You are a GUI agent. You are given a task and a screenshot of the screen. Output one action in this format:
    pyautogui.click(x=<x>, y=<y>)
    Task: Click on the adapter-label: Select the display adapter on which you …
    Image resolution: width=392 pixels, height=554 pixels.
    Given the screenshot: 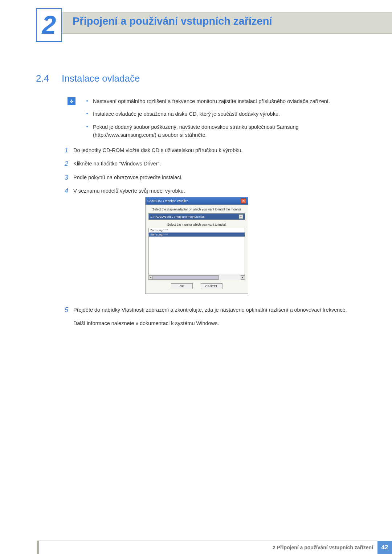 What is the action you would take?
    pyautogui.click(x=197, y=209)
    